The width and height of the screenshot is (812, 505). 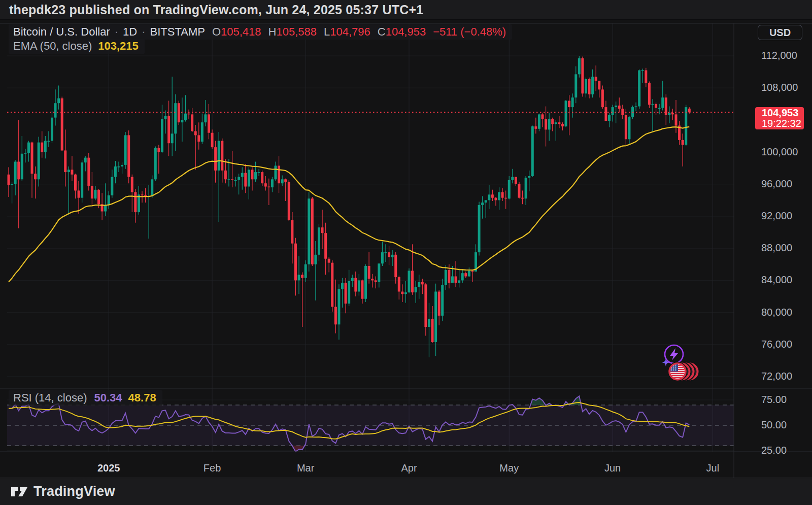 I want to click on publish-bar: thepdk23 published on TradingView.com, J…, so click(x=406, y=10).